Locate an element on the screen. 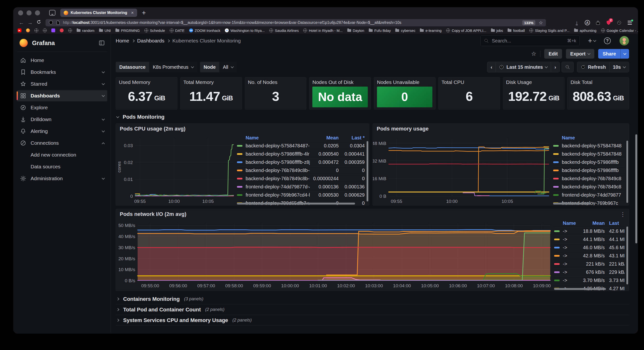 This screenshot has height=350, width=644. sidebar-item-starred: Starred is located at coordinates (62, 84).